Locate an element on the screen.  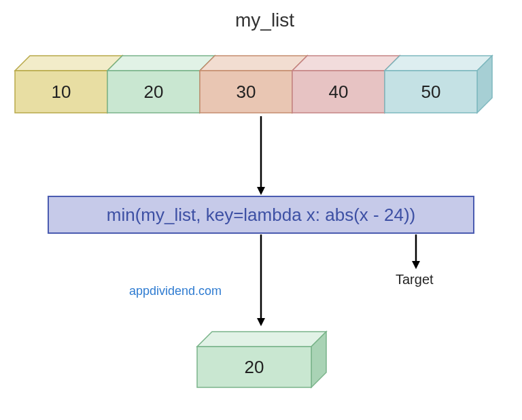
list-cell-3-value: 40 is located at coordinates (338, 92).